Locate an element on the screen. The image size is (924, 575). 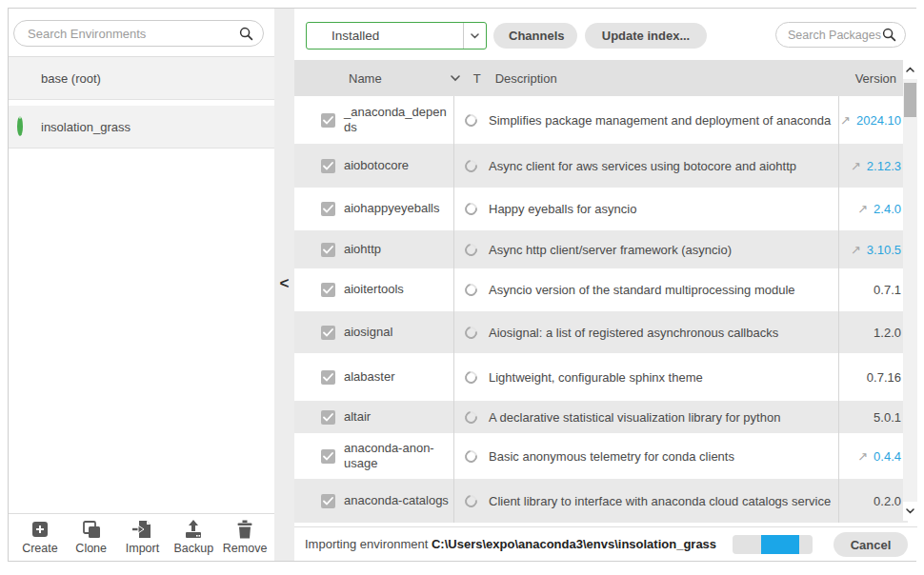
env-name: base (root) is located at coordinates (70, 78).